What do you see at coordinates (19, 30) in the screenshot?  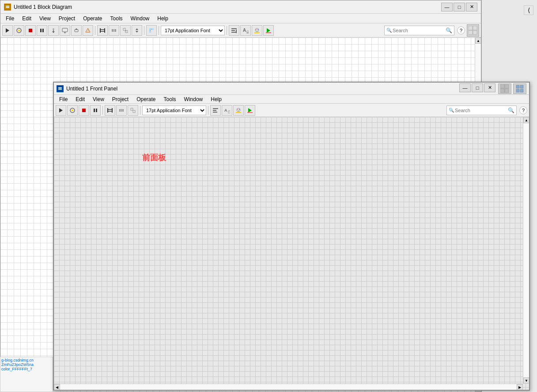 I see `highlight-btn` at bounding box center [19, 30].